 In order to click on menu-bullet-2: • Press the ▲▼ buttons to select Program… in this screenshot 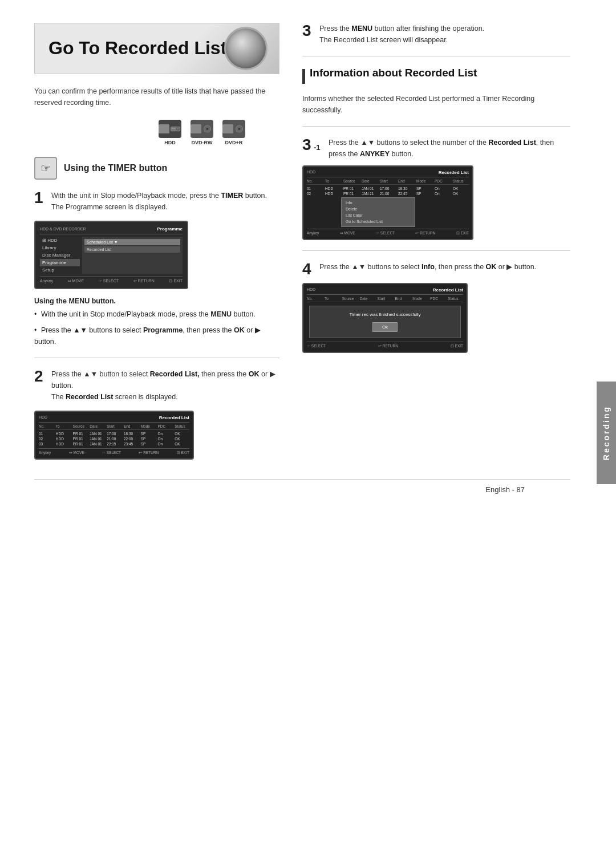, I will do `click(157, 336)`.